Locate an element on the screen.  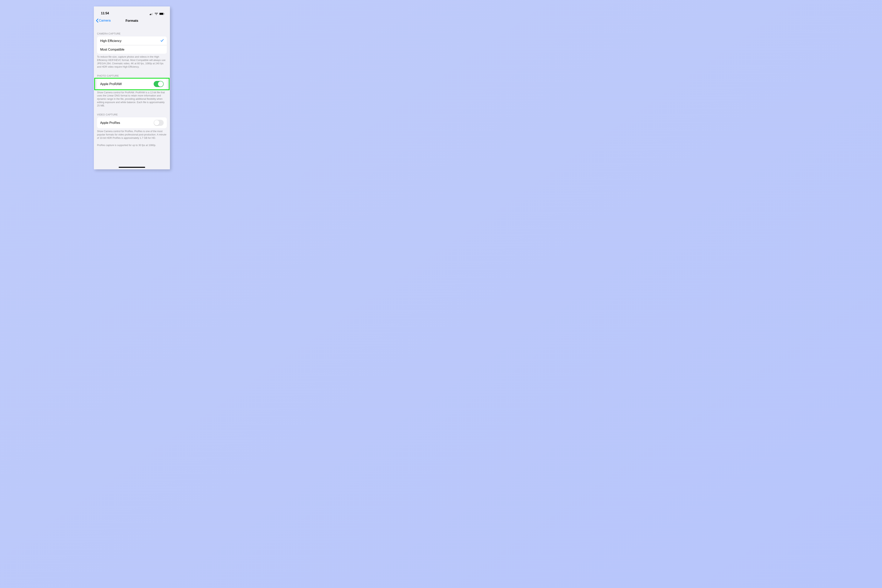
battery-icon is located at coordinates (162, 14).